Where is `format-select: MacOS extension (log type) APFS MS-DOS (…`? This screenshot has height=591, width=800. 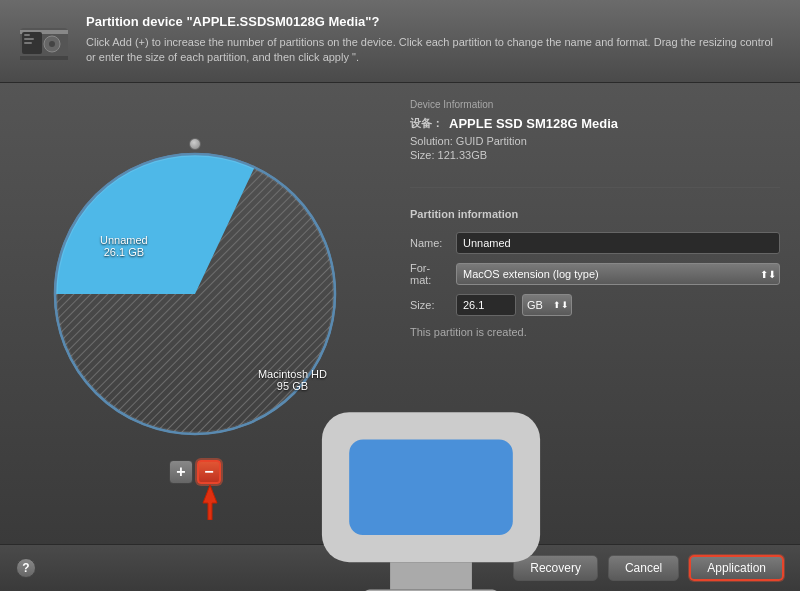
format-select: MacOS extension (log type) APFS MS-DOS (… is located at coordinates (618, 274).